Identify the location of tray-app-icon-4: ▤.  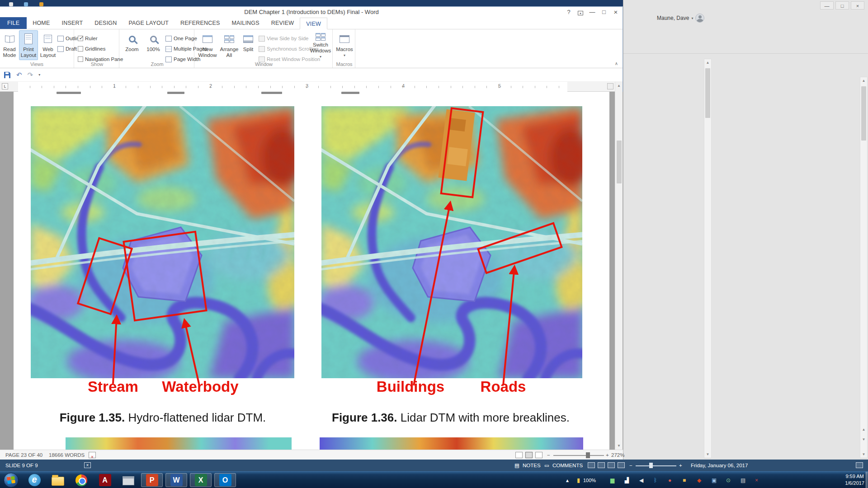
(743, 480).